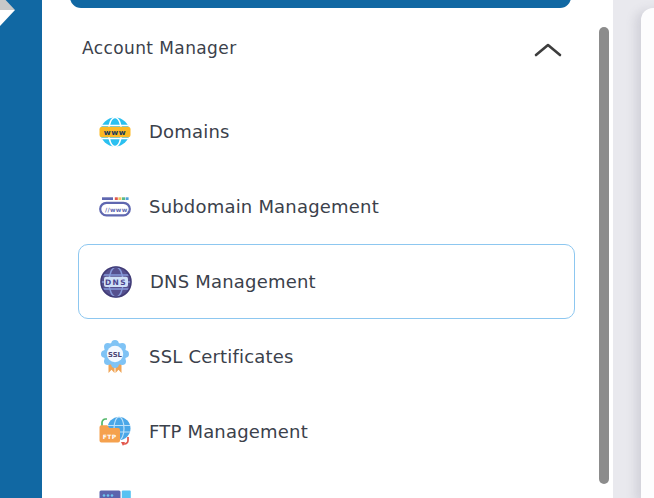  Describe the element at coordinates (604, 256) in the screenshot. I see `scrollbar-thumb` at that location.